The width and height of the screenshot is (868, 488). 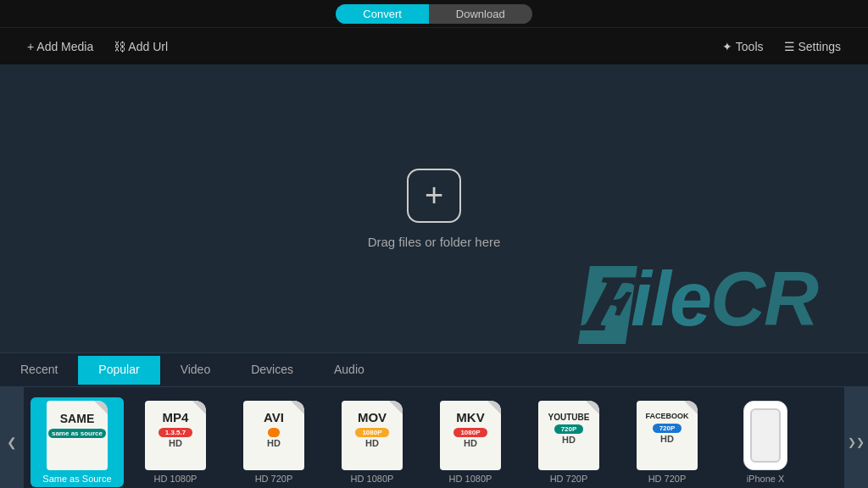 What do you see at coordinates (481, 14) in the screenshot?
I see `download-tab: Download` at bounding box center [481, 14].